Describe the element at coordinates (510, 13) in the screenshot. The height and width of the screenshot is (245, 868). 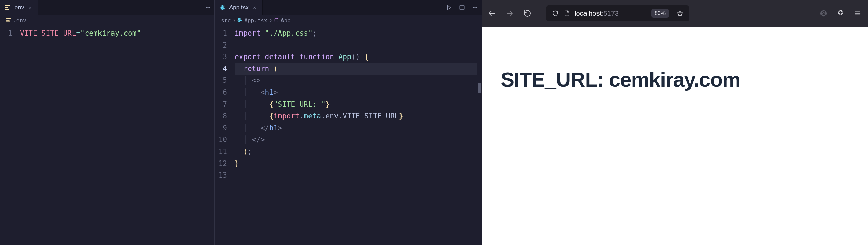
I see `forward-icon` at that location.